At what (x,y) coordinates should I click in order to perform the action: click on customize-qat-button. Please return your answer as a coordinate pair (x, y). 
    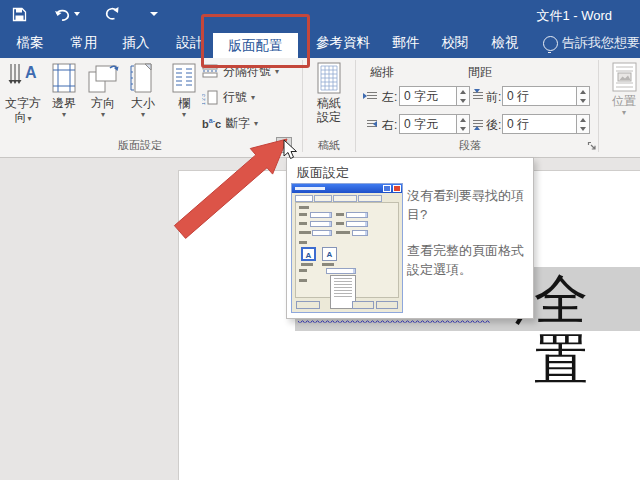
    Looking at the image, I should click on (154, 14).